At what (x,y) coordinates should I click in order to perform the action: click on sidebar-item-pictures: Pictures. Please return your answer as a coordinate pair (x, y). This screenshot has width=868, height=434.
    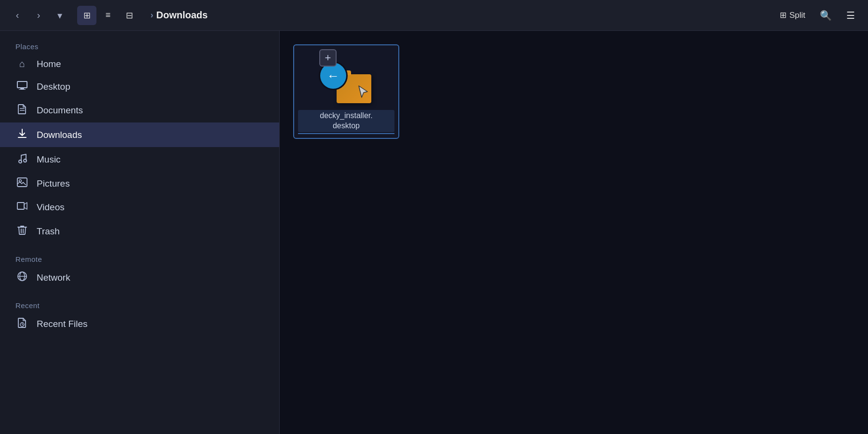
    Looking at the image, I should click on (140, 183).